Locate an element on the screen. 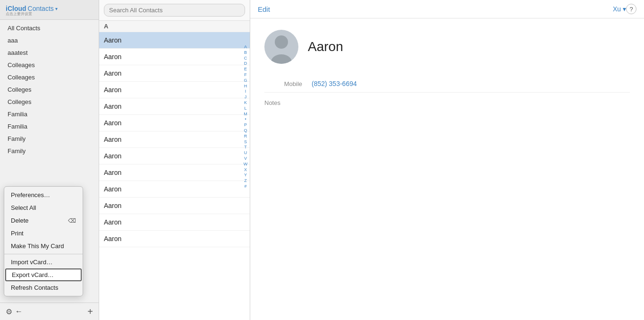  contacts-dropdown-arrow: ▾ is located at coordinates (57, 9).